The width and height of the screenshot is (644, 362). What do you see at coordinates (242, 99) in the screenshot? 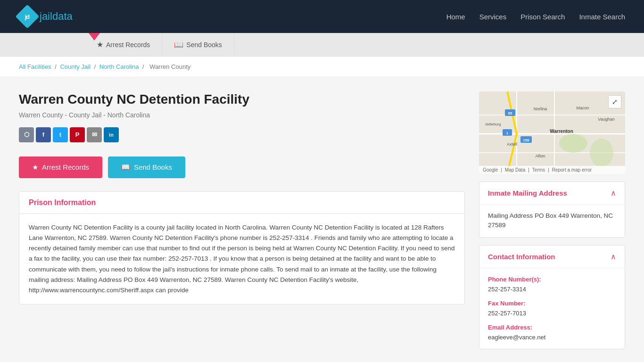
I see `facility-title: Warren County NC Detention Facility` at bounding box center [242, 99].